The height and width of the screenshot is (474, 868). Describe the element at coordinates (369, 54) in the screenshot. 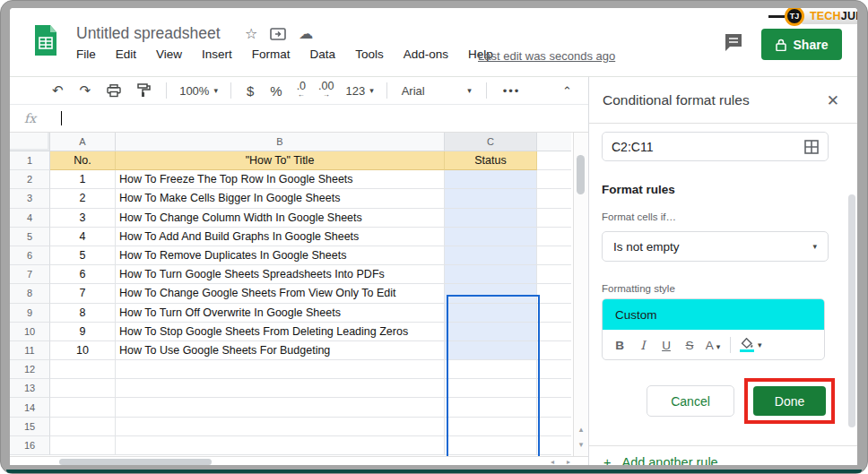

I see `menu-item-tools: Tools` at that location.